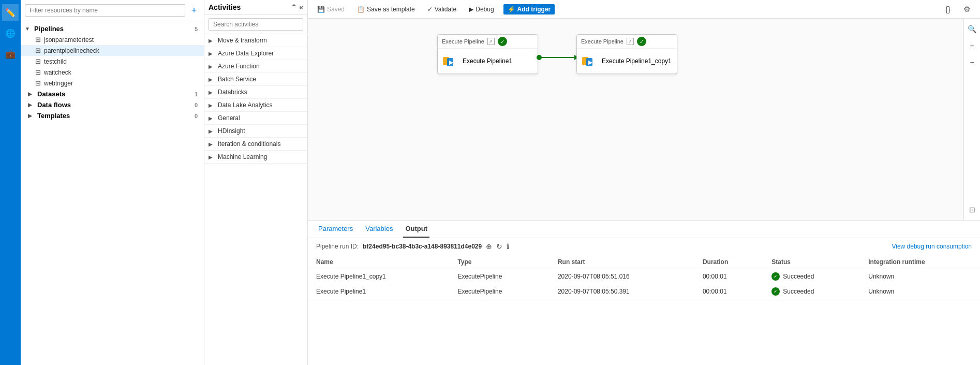  Describe the element at coordinates (256, 54) in the screenshot. I see `activity-group-azure-data-explorer: ▶ Azure Data Explorer` at that location.